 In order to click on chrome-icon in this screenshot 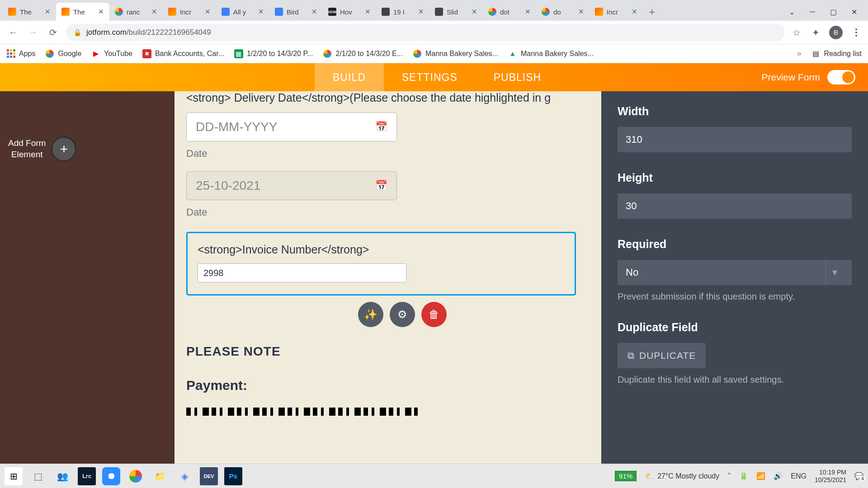, I will do `click(136, 476)`.